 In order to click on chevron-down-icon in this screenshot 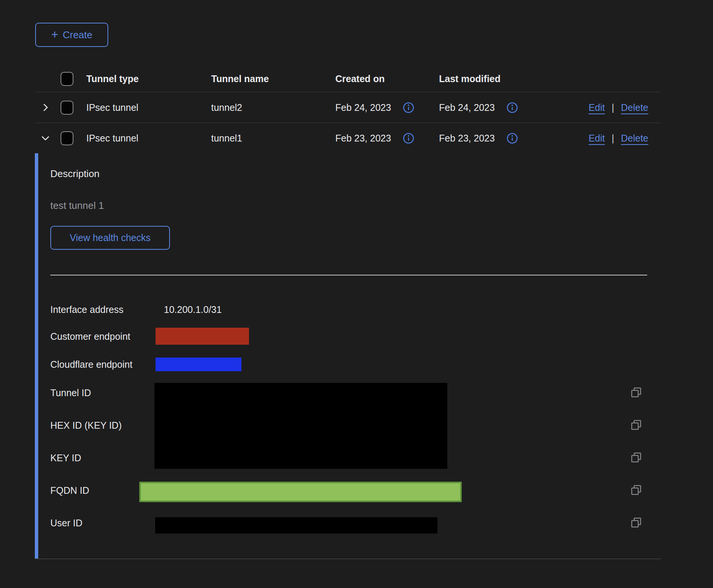, I will do `click(45, 138)`.